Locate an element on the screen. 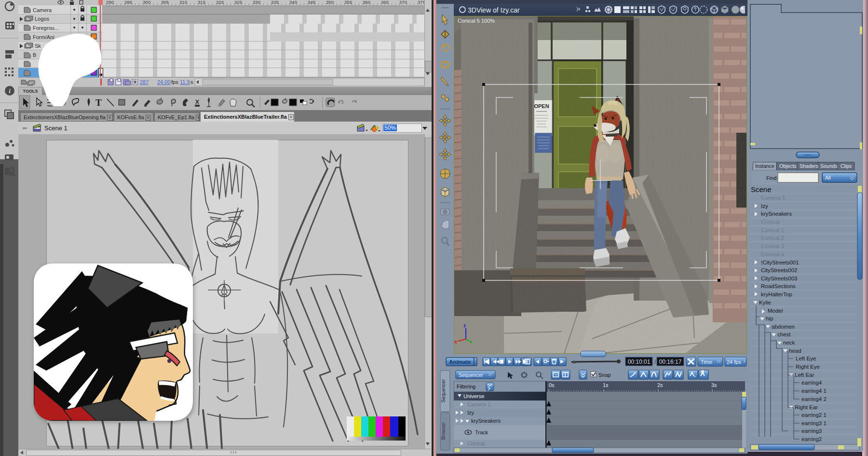 The width and height of the screenshot is (868, 456). svg-text: Objects is located at coordinates (788, 166).